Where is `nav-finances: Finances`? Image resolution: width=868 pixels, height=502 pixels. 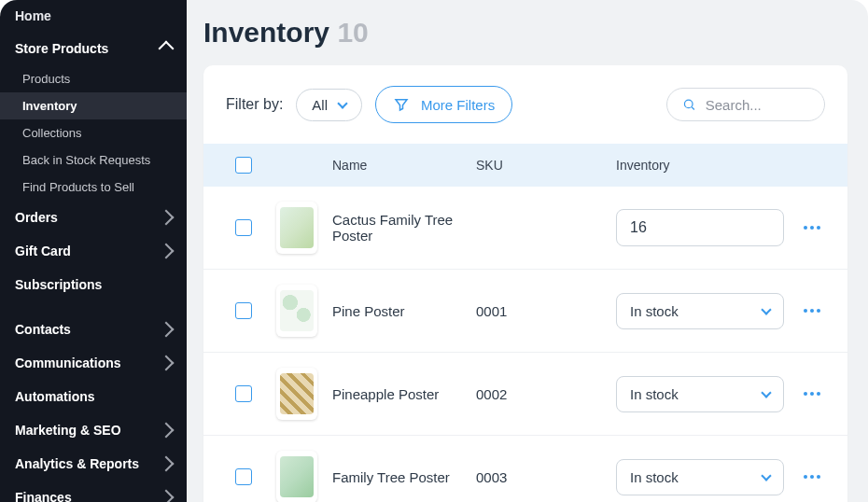
nav-finances: Finances is located at coordinates (93, 491).